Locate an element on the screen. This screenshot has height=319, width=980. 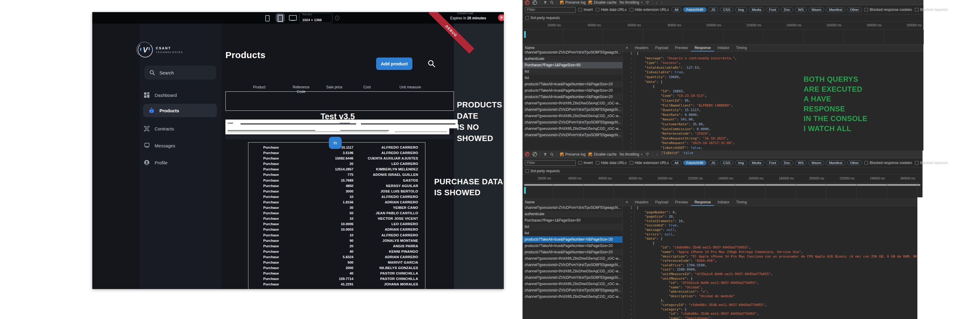
column-header-product: Product is located at coordinates (259, 87).